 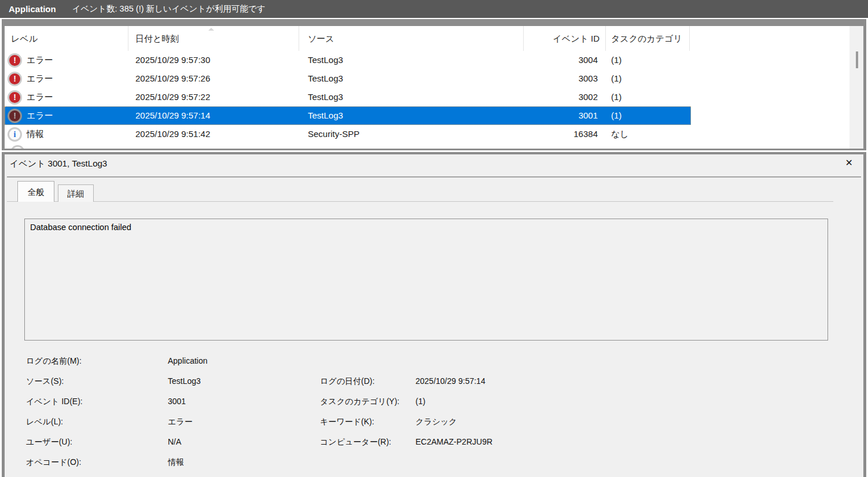 What do you see at coordinates (434, 403) in the screenshot?
I see `field-row: イベント ID(E): 3001 タスクのカテゴリ(Y): (1)` at bounding box center [434, 403].